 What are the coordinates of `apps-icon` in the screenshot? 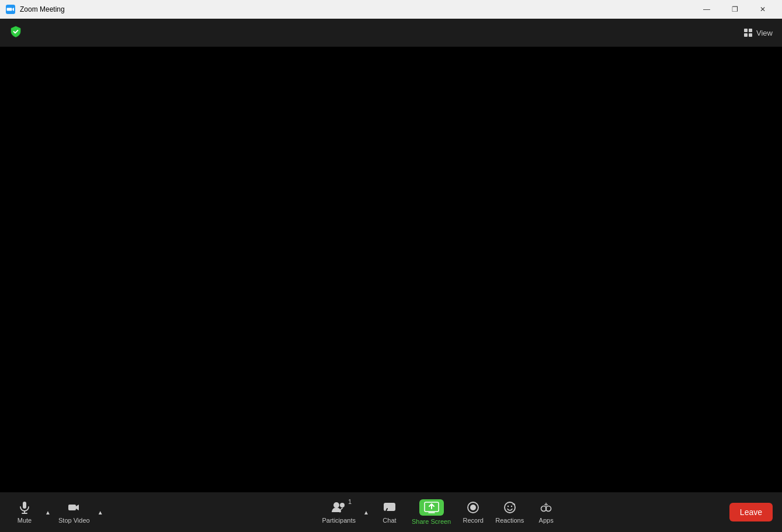 It's located at (546, 507).